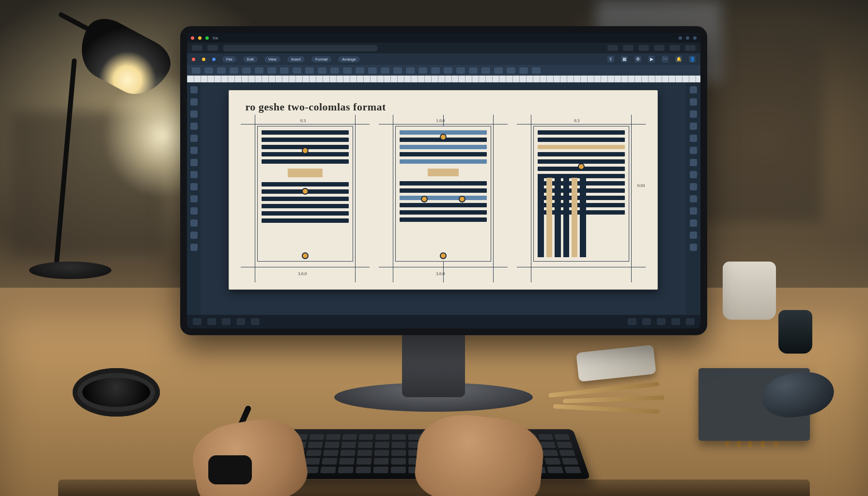 This screenshot has height=496, width=868. Describe the element at coordinates (296, 59) in the screenshot. I see `menu-item: Insert` at that location.